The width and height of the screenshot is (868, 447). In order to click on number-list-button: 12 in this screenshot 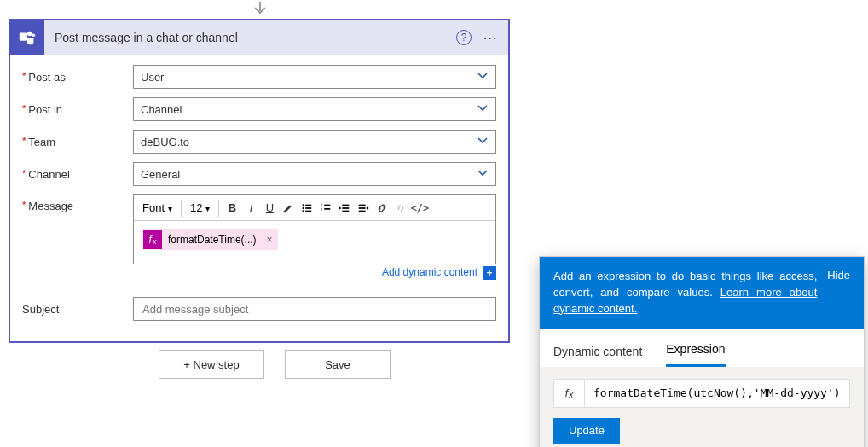, I will do `click(326, 208)`.